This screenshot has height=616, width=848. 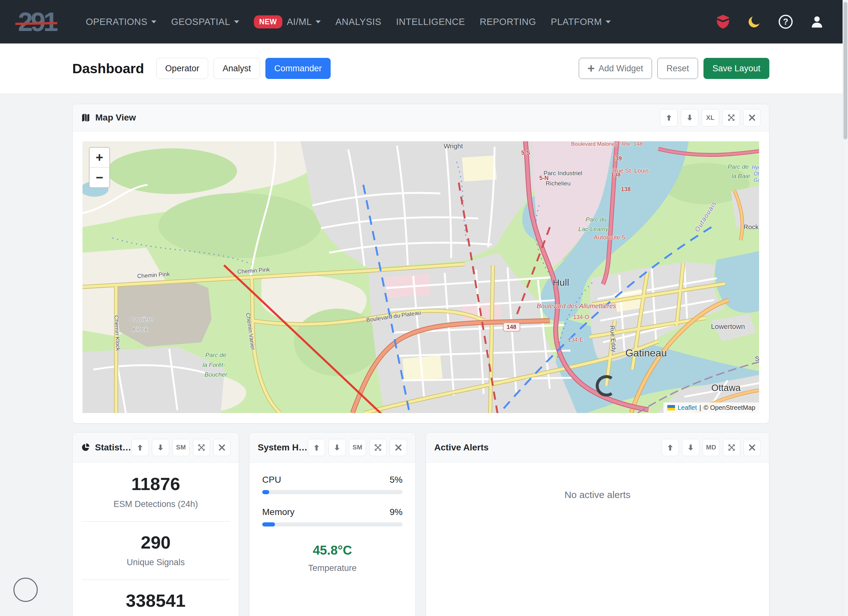 I want to click on role-button-operator: Operator, so click(x=182, y=68).